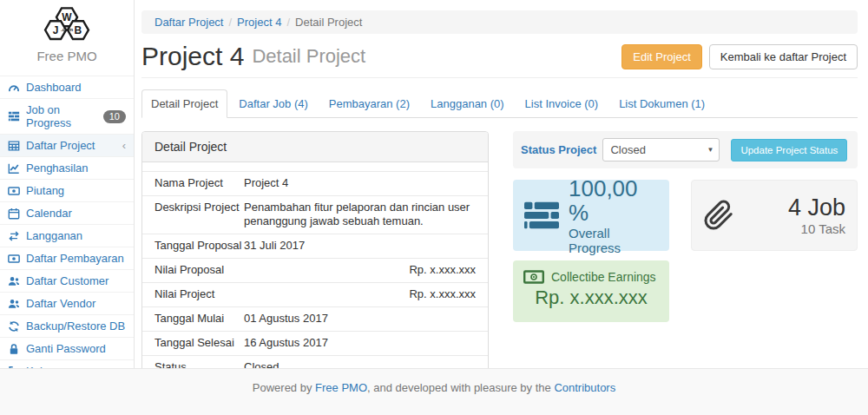  Describe the element at coordinates (67, 168) in the screenshot. I see `sidebar-item-penghasilan: Penghasilan` at that location.